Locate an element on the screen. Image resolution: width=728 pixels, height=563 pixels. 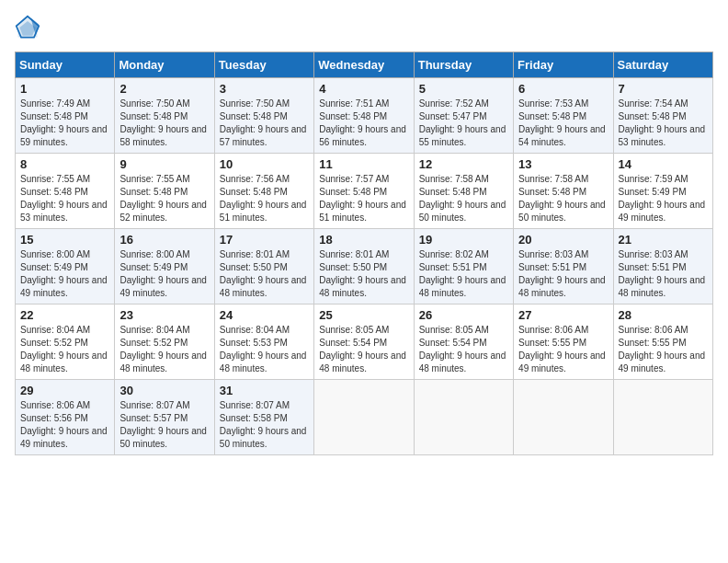
calendar-day-cell: 11Sunrise: 7:57 AM Sunset: 5:48 PM Dayli… is located at coordinates (364, 191).